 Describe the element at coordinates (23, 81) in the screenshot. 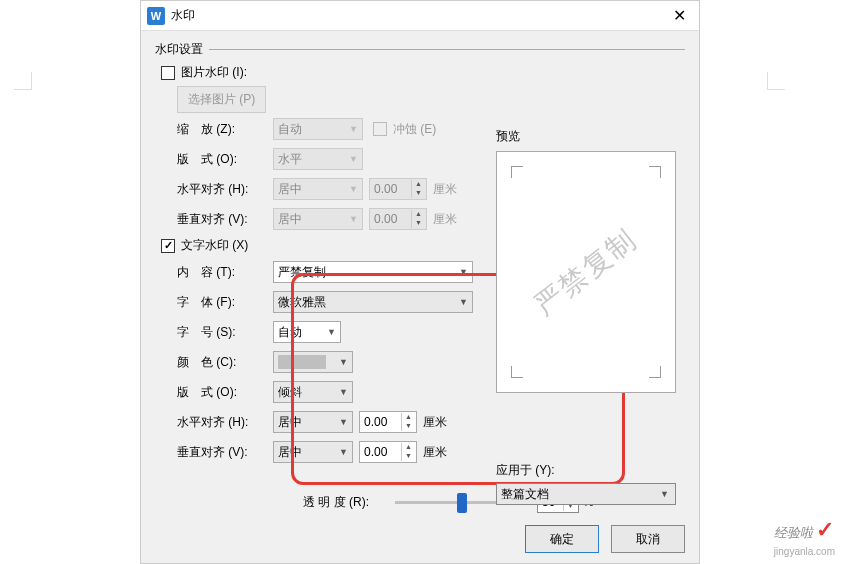

I see `page-crop-tl` at that location.